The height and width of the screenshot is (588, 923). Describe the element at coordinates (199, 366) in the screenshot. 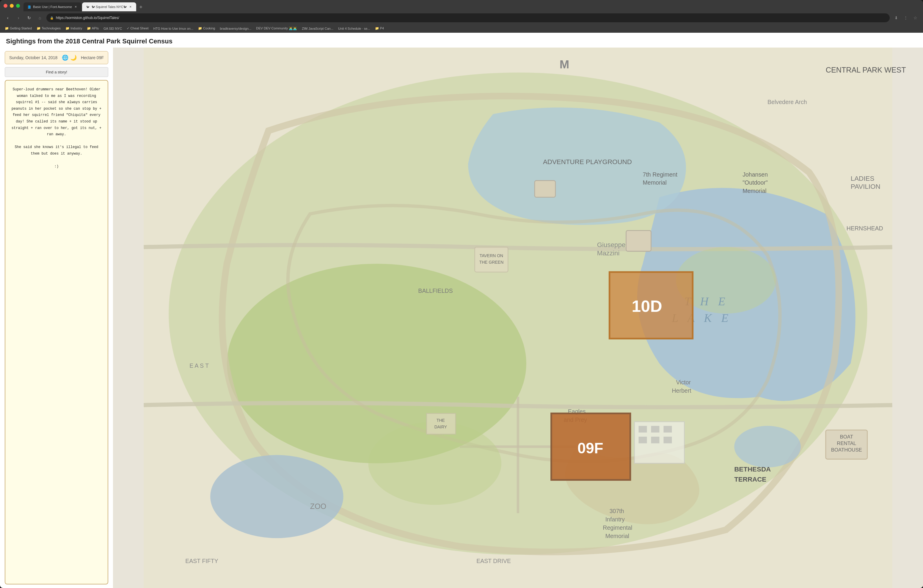

I see `svg-text: E A S T` at that location.